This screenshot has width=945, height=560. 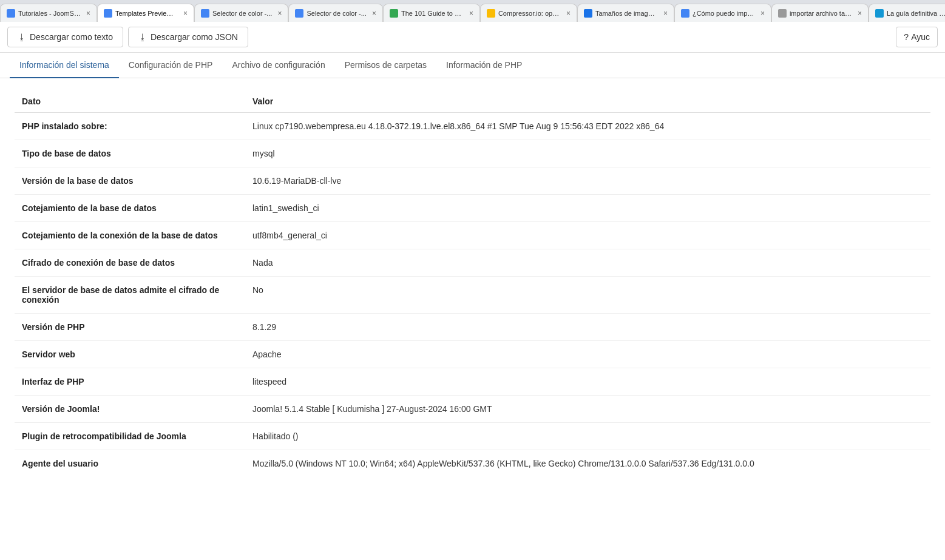 What do you see at coordinates (130, 181) in the screenshot?
I see `table-cell-dato-2: Versión de la base de datos` at bounding box center [130, 181].